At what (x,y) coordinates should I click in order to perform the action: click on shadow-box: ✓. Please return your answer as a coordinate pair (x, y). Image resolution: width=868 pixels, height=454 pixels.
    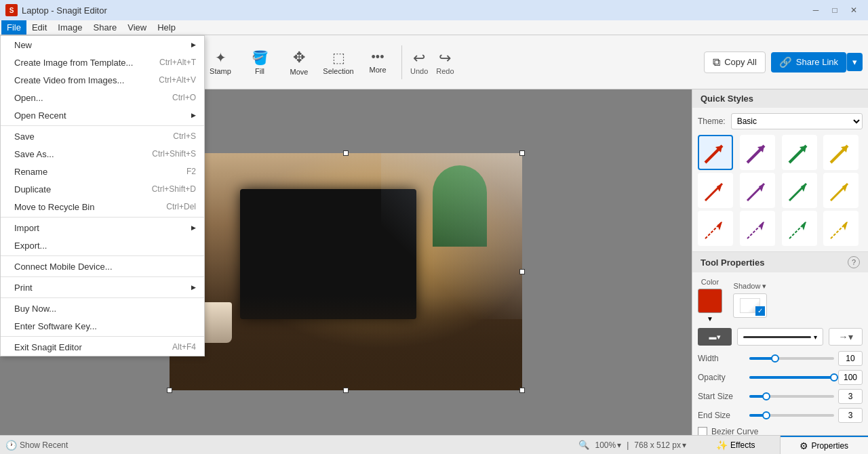
    Looking at the image, I should click on (750, 306).